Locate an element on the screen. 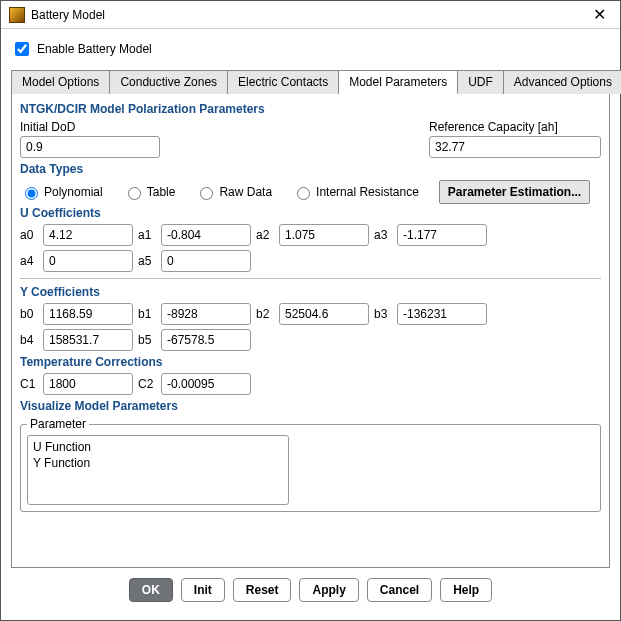 This screenshot has height=621, width=621. heading-visualize: Visualize Model Parameters is located at coordinates (310, 406).